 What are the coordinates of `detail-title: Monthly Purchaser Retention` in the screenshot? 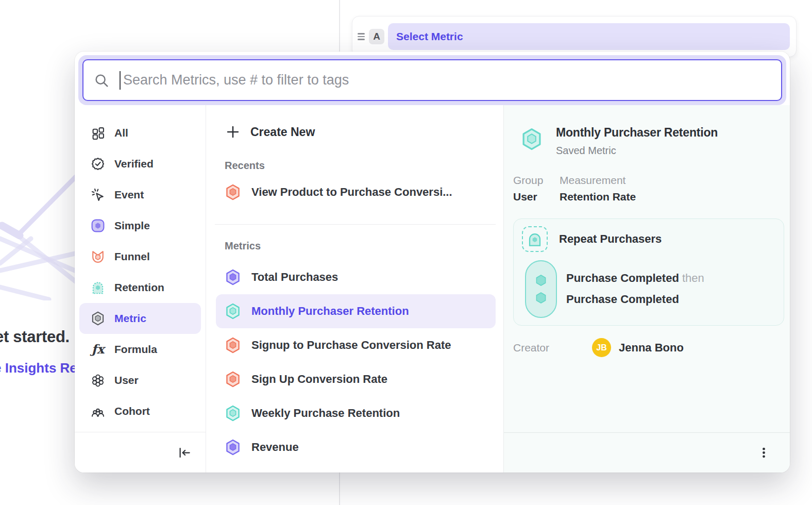 It's located at (637, 133).